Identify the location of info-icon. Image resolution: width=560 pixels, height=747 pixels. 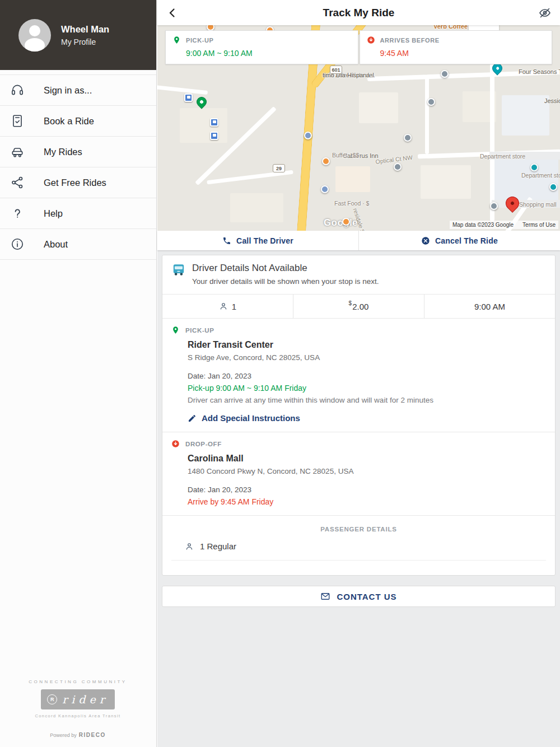
(17, 244).